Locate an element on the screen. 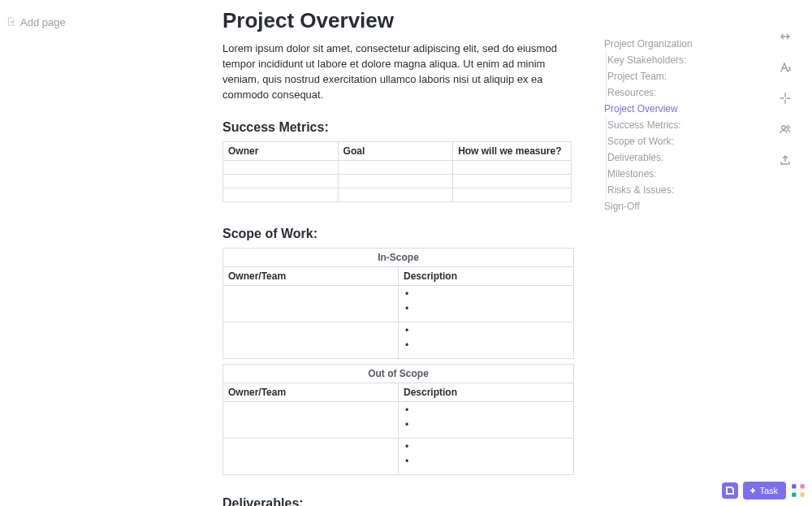 Image resolution: width=812 pixels, height=506 pixels. task-button: Task is located at coordinates (765, 491).